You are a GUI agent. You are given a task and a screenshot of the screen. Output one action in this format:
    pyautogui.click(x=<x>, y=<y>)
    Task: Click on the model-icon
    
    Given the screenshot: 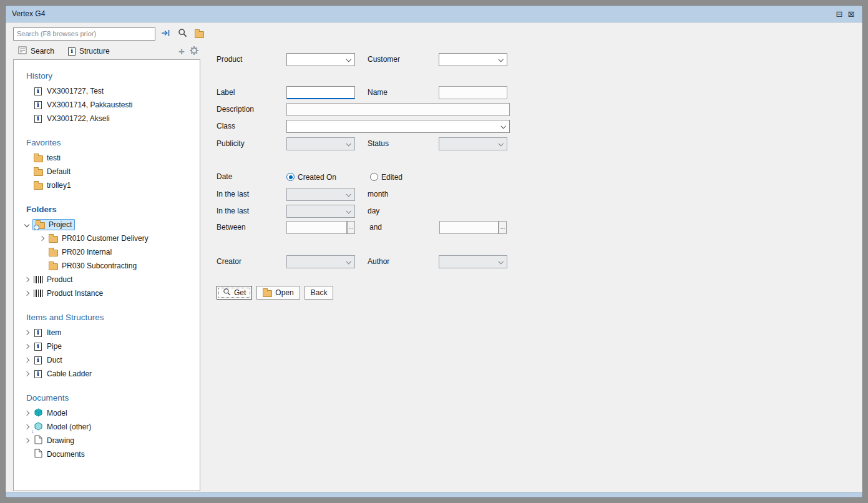 What is the action you would take?
    pyautogui.click(x=39, y=413)
    